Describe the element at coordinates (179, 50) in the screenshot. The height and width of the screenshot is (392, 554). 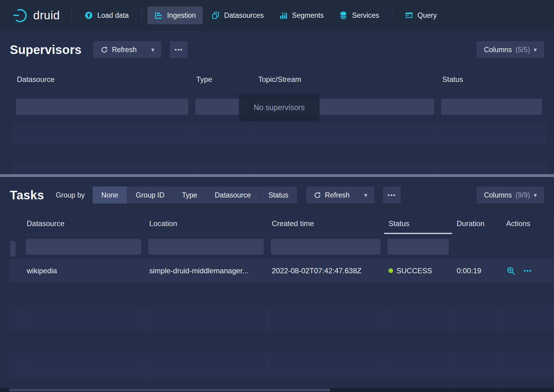
I see `supervisors-more-button: •••` at that location.